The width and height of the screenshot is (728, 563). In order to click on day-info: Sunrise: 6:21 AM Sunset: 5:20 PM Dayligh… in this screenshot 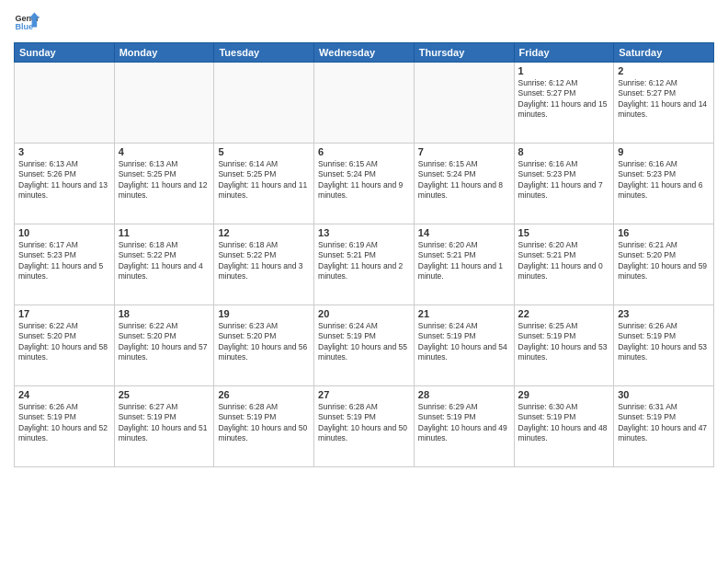, I will do `click(664, 261)`.